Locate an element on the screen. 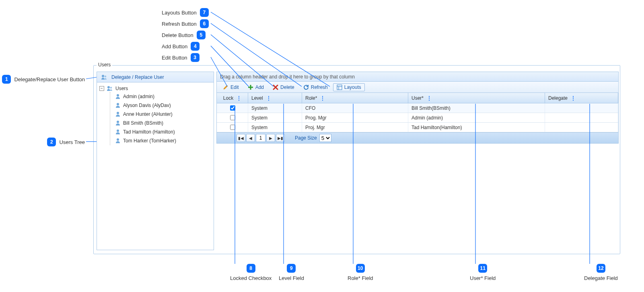 This screenshot has height=292, width=644. edit-button: Edit is located at coordinates (231, 87).